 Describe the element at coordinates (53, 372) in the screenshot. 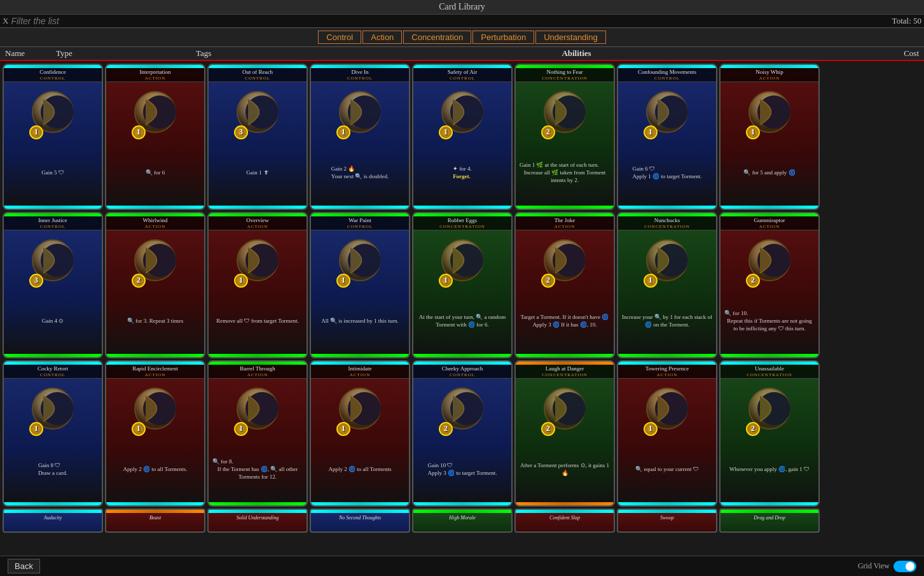

I see `card-topbar: Cocky RetortCONTROL` at that location.